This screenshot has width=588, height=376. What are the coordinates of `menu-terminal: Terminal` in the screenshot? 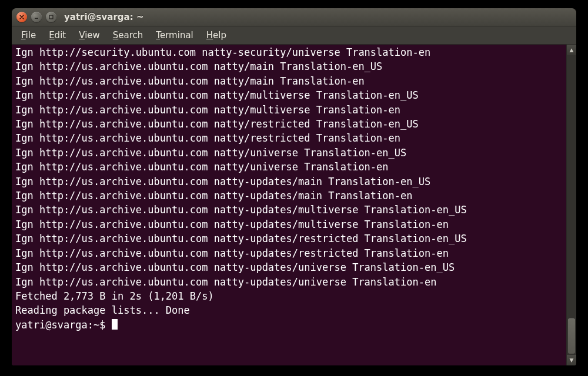 It's located at (174, 35).